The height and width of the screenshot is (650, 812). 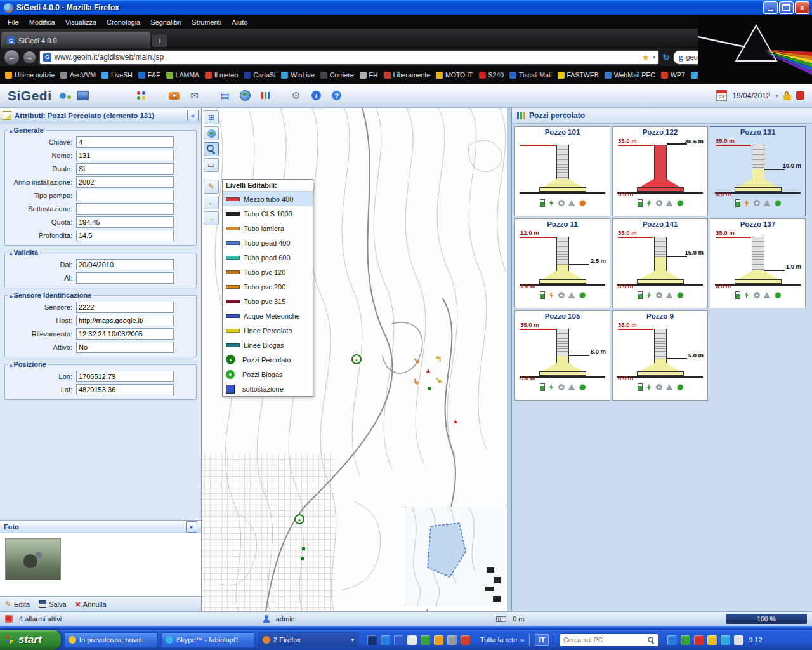 I want to click on alarm-indicator-icon, so click(x=801, y=95).